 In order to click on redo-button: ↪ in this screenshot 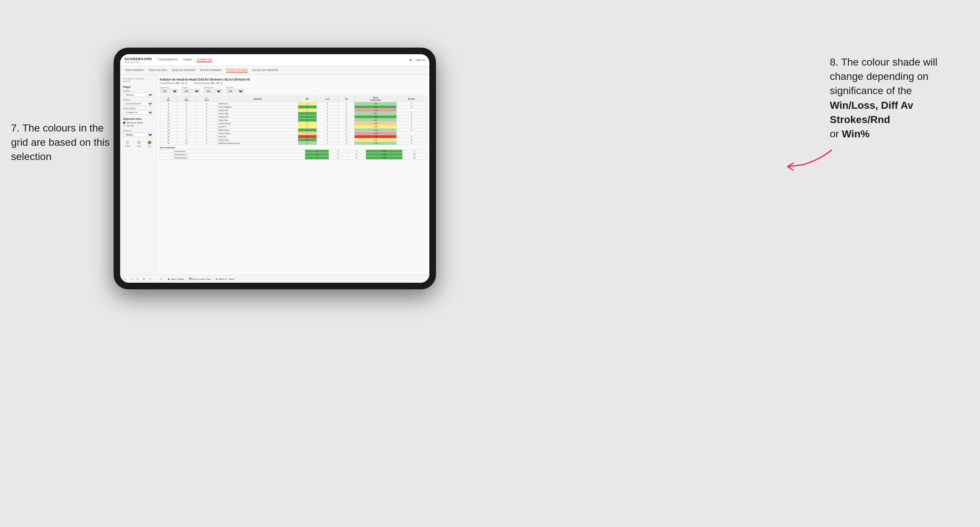, I will do `click(132, 279)`.